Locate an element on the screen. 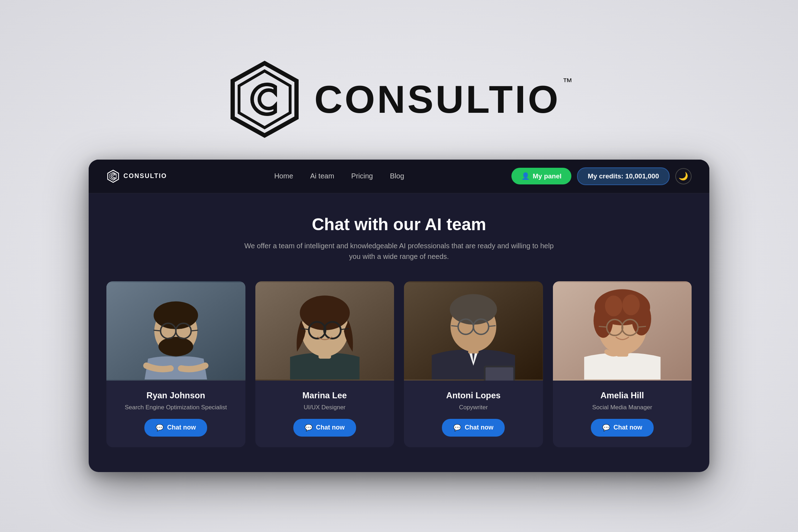  member-photo-svg-marina is located at coordinates (325, 331).